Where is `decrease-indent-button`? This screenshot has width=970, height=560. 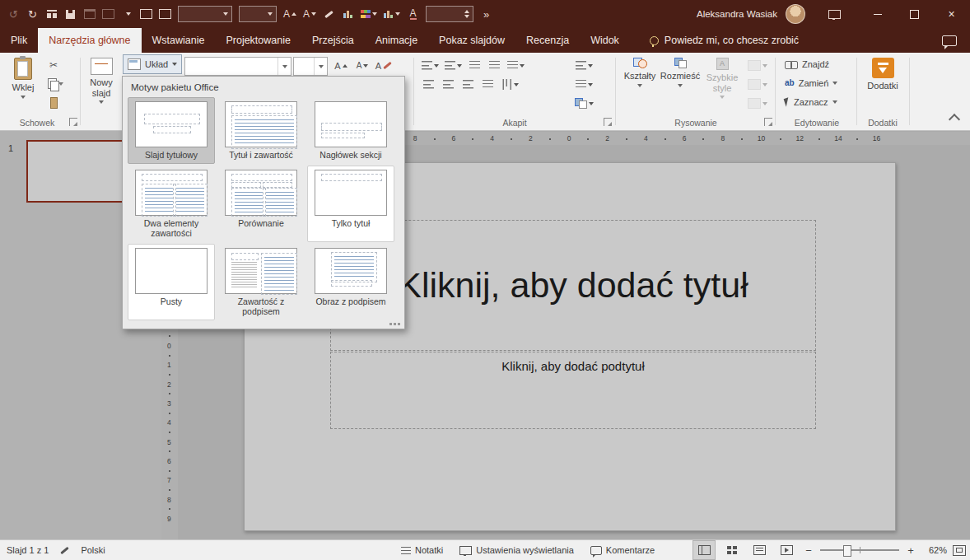
decrease-indent-button is located at coordinates (474, 66).